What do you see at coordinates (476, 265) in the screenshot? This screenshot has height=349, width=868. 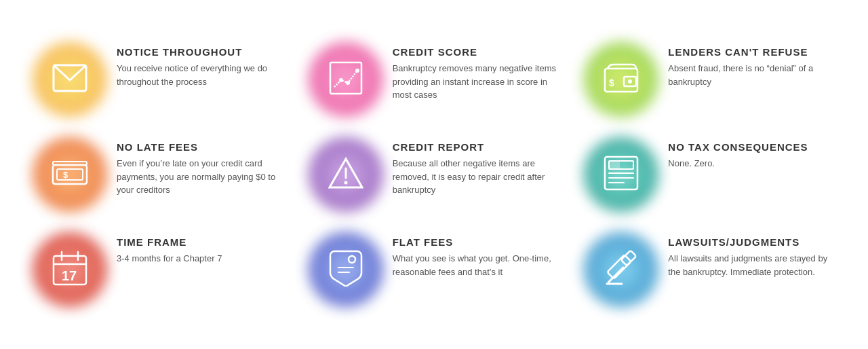 I see `desc-flat-fees: What you see is what you get. One-time, …` at bounding box center [476, 265].